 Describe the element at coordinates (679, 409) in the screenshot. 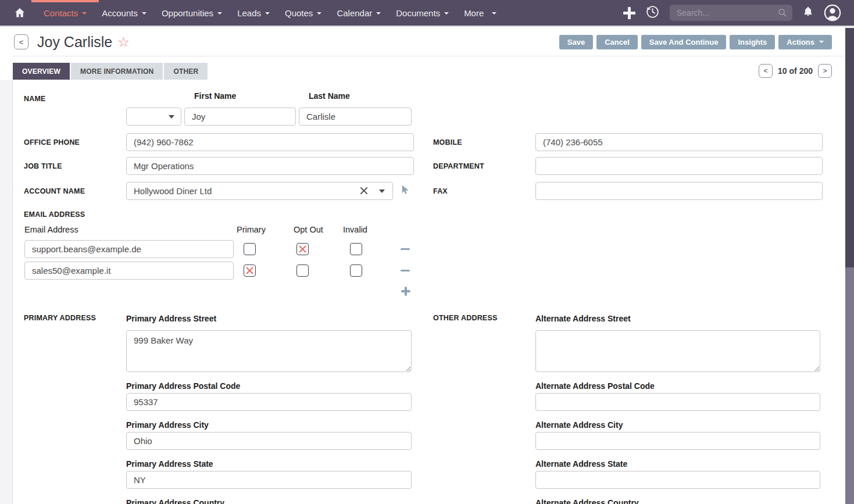

I see `other-address-fields: Alternate Address Street Alternate Addre…` at that location.